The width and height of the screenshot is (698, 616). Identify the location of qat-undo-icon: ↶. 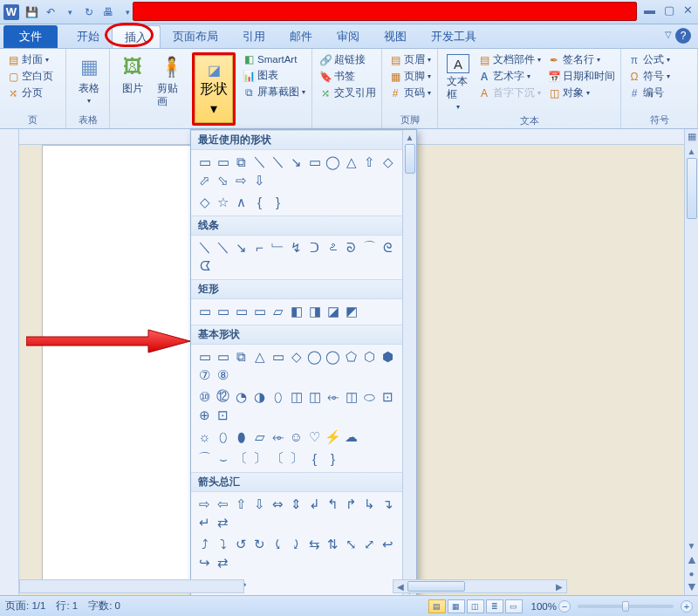
(51, 12).